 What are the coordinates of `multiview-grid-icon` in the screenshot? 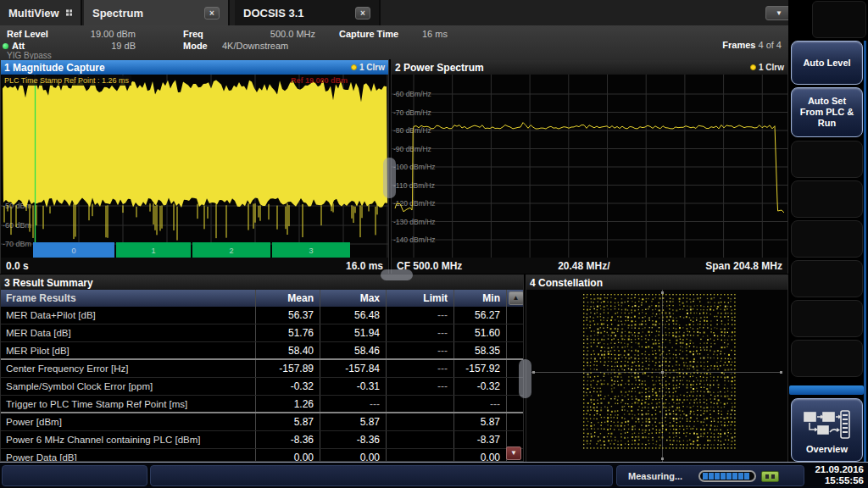 It's located at (70, 13).